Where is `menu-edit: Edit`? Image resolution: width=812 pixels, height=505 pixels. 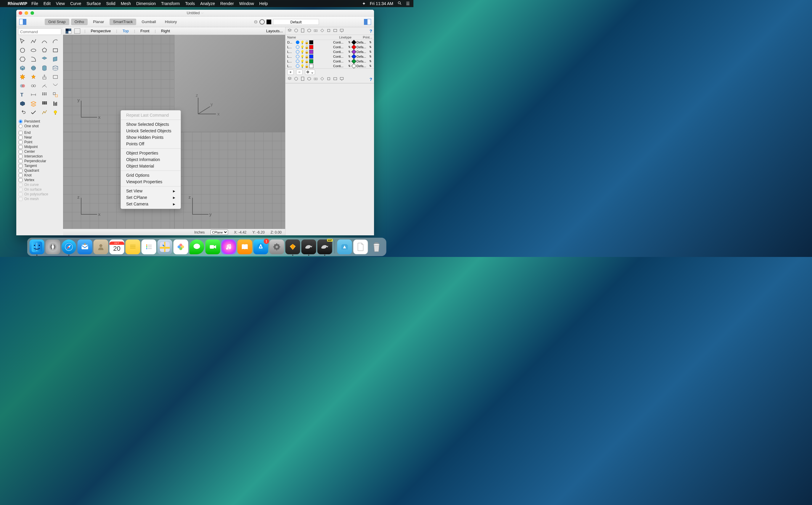 menu-edit: Edit is located at coordinates (47, 4).